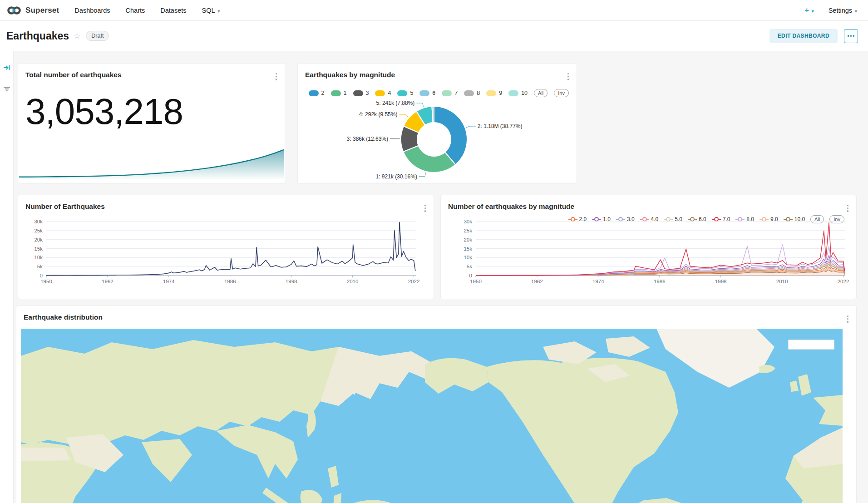 This screenshot has width=868, height=503. Describe the element at coordinates (437, 93) in the screenshot. I see `donut-legend: 21345678910AllInv` at that location.